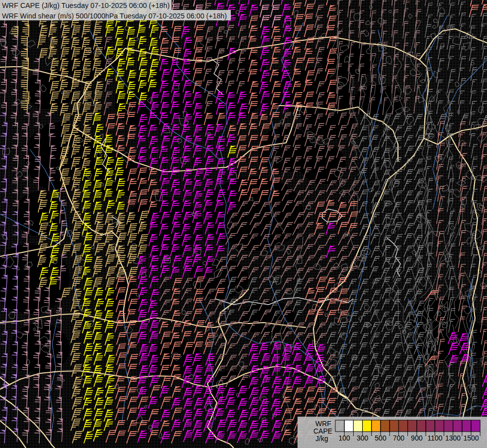 Image resolution: width=487 pixels, height=448 pixels. Describe the element at coordinates (345, 438) in the screenshot. I see `svg-text: 100` at that location.